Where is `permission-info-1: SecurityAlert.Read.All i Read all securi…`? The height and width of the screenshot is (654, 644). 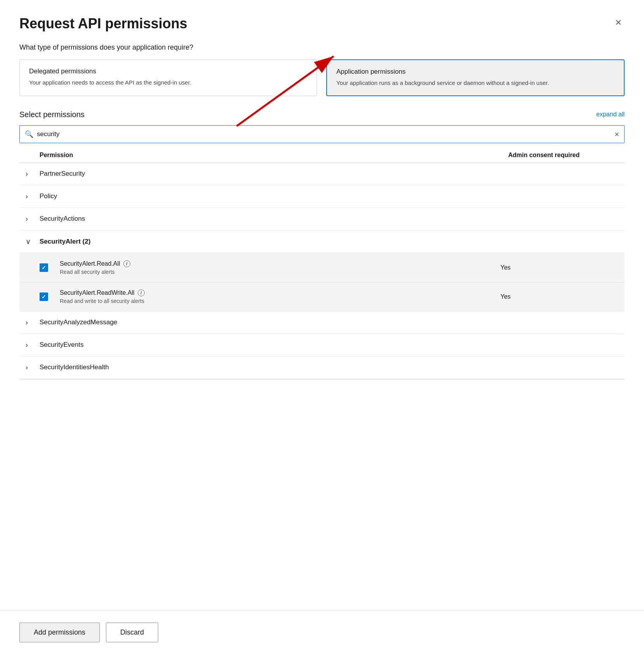 permission-info-1: SecurityAlert.Read.All i Read all securi… is located at coordinates (280, 268).